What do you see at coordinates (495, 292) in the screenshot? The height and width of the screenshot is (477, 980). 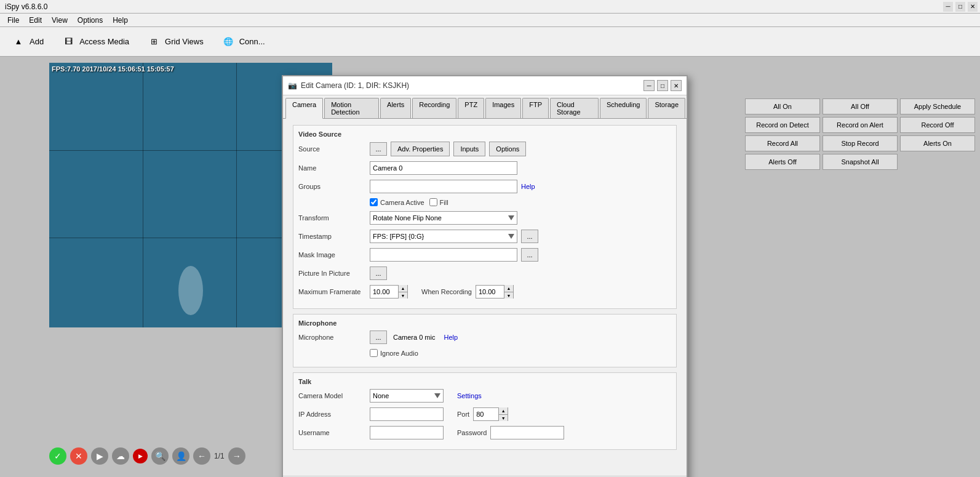 I see `when-recording-spinbox: ▲ ▼` at bounding box center [495, 292].